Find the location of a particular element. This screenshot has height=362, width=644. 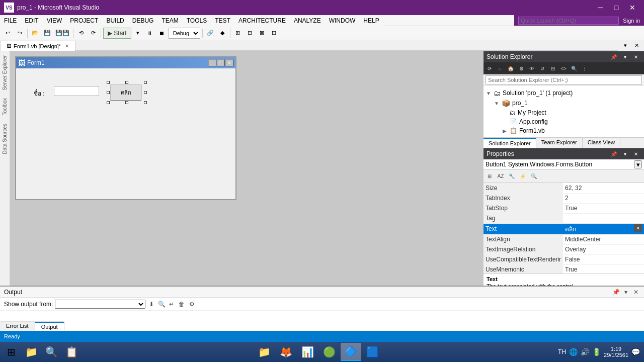

se-back-btn: ← is located at coordinates (500, 68).